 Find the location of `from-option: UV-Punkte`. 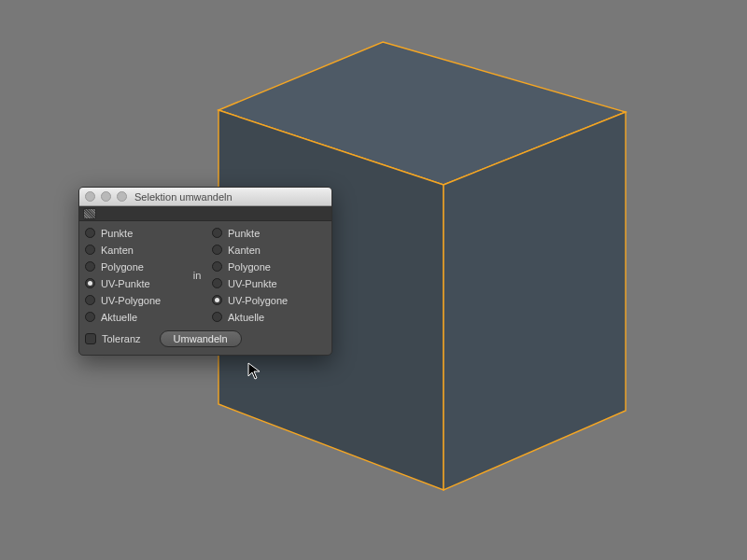

from-option: UV-Punkte is located at coordinates (134, 284).